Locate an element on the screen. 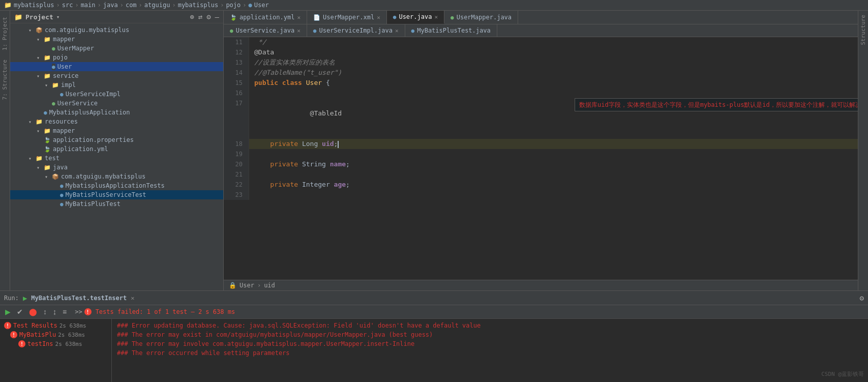  run-play-icon: ▶ is located at coordinates (25, 298).